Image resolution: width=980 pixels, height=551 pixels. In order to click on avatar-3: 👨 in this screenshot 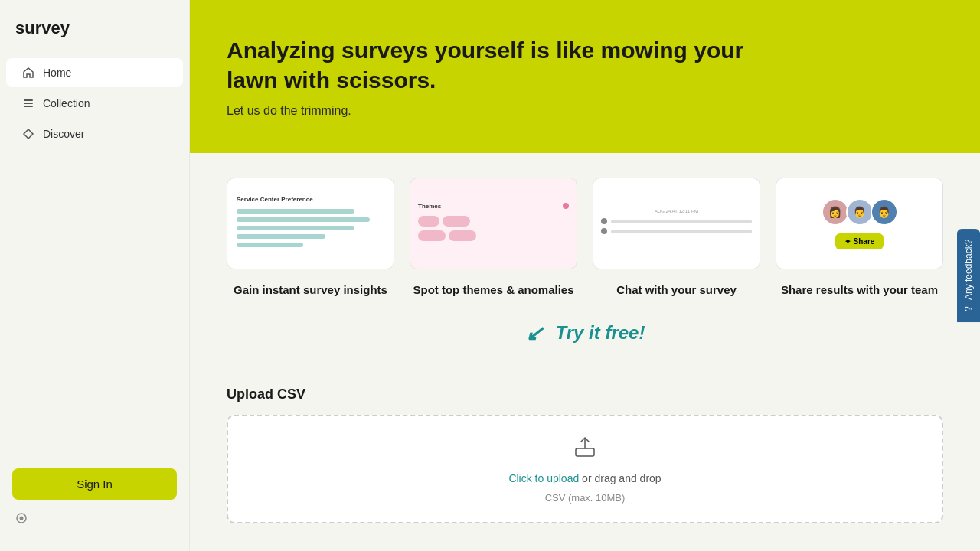, I will do `click(884, 212)`.